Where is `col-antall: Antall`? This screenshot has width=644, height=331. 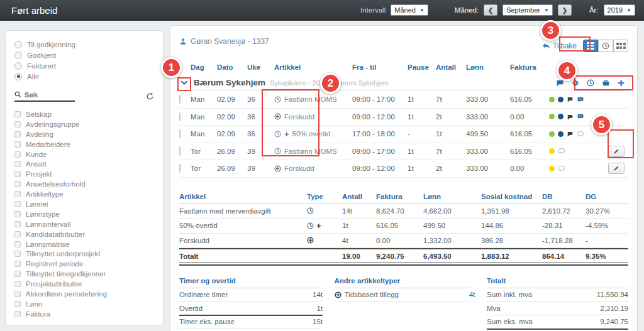
col-antall: Antall is located at coordinates (451, 67).